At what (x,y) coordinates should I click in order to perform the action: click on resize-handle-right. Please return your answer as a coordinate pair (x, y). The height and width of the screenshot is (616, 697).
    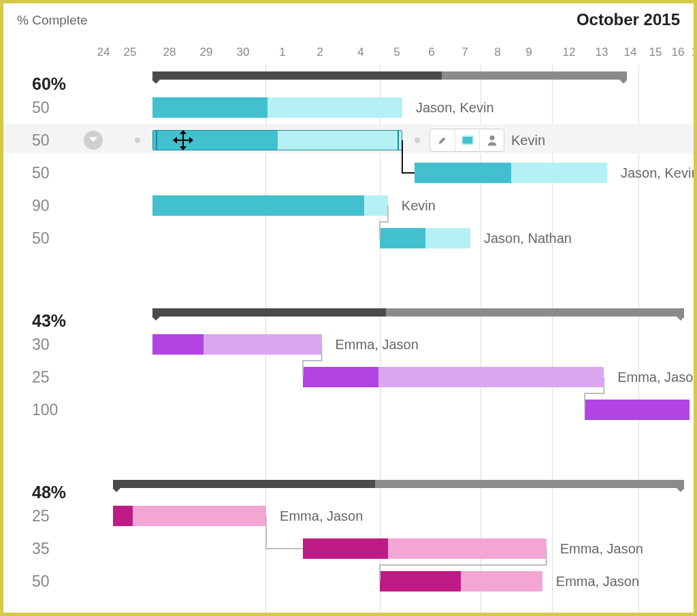
    Looking at the image, I should click on (398, 140).